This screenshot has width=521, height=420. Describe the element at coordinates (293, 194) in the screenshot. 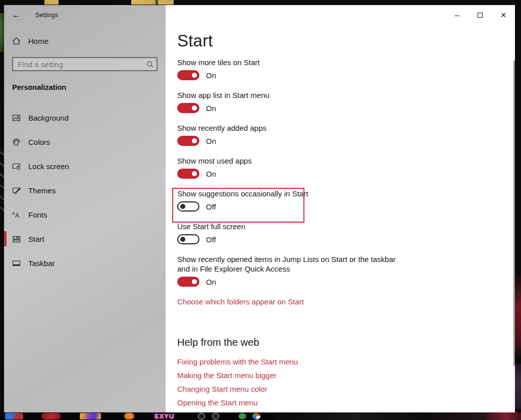

I see `setting-label: Show suggestions occasionally in Start` at that location.